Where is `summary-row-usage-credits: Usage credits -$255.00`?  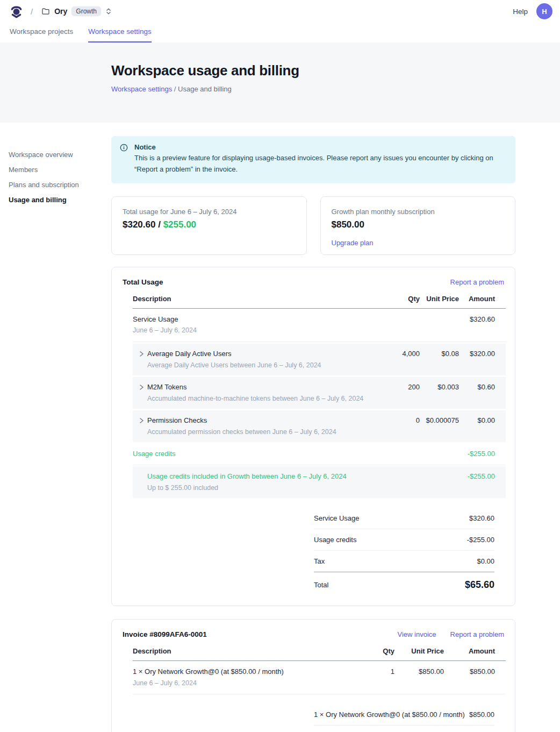 summary-row-usage-credits: Usage credits -$255.00 is located at coordinates (404, 540).